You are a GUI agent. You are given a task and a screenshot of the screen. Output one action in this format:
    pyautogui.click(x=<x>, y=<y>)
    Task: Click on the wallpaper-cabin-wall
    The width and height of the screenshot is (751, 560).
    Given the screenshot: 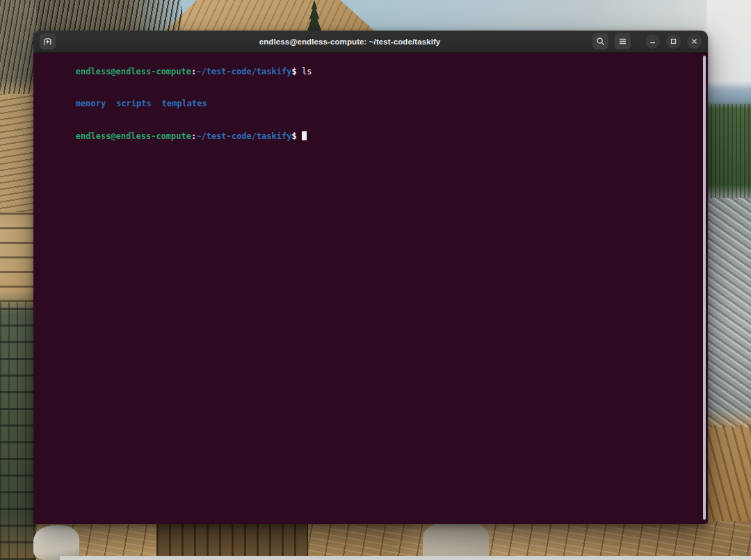 What is the action you would take?
    pyautogui.click(x=18, y=280)
    